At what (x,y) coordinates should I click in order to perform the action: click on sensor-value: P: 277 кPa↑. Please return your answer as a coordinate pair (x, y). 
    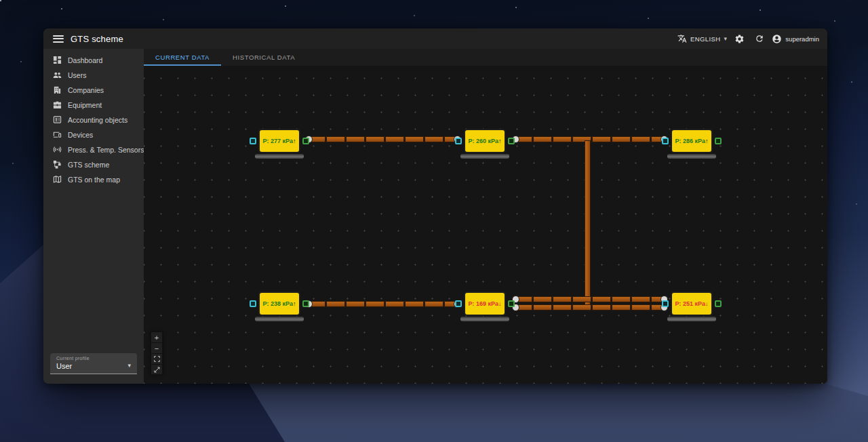
    Looking at the image, I should click on (279, 141).